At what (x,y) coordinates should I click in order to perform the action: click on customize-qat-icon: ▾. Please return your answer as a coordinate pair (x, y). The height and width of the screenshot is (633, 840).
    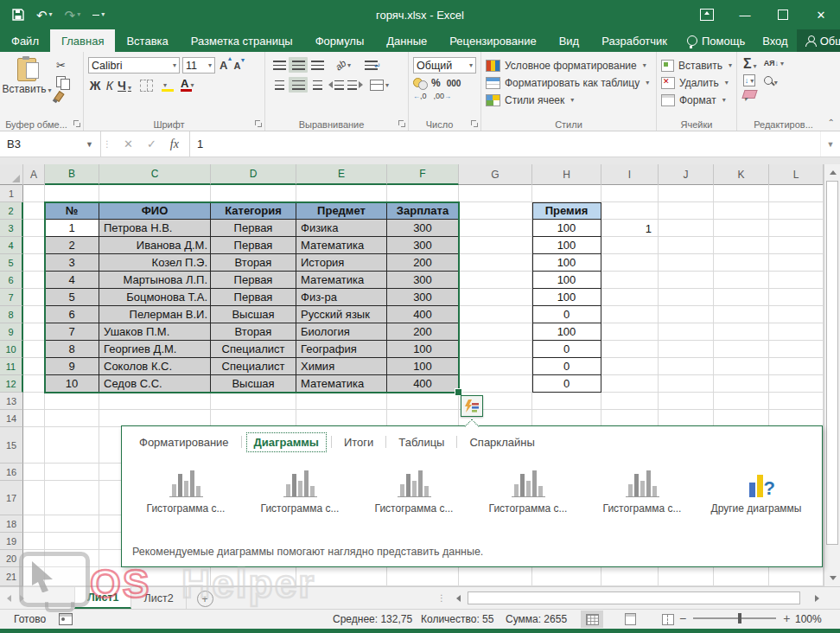
    Looking at the image, I should click on (99, 15).